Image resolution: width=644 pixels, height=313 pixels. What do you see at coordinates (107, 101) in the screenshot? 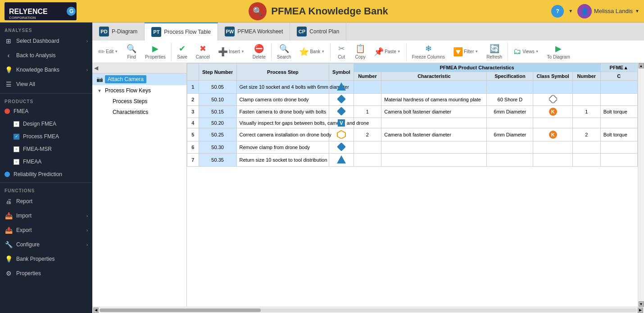
I see `process-steps-toggle` at bounding box center [107, 101].